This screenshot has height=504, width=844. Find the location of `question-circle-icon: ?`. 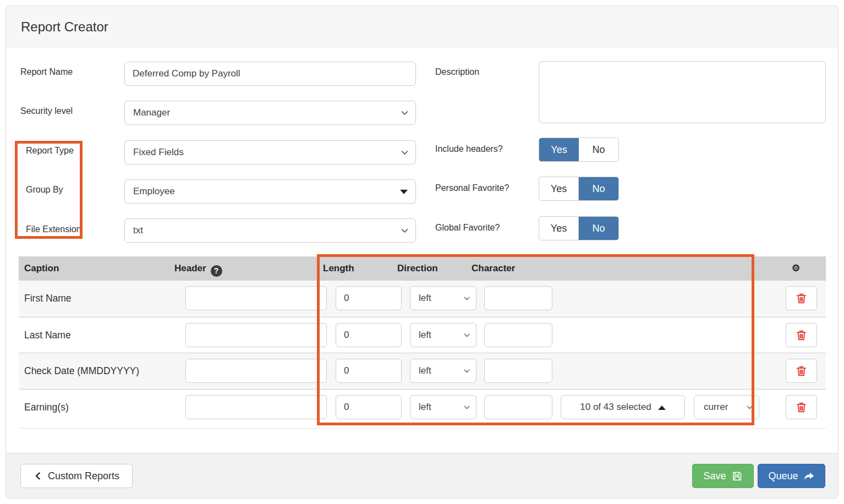

question-circle-icon: ? is located at coordinates (217, 271).